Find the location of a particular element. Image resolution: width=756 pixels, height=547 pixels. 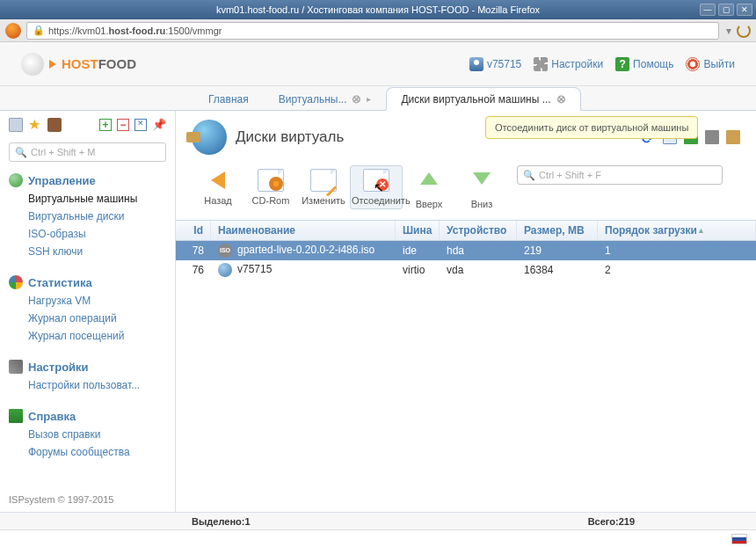

arrow-up-icon is located at coordinates (429, 184).